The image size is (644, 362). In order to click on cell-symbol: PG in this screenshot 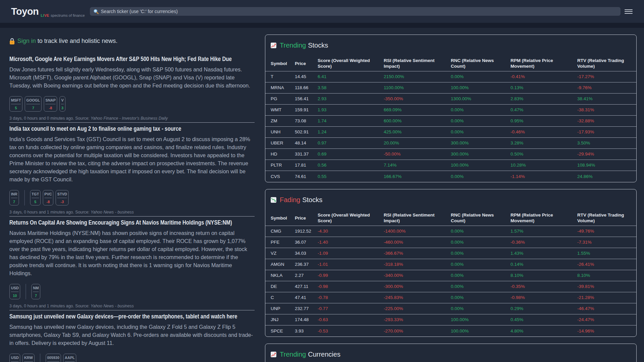, I will do `click(283, 99)`.